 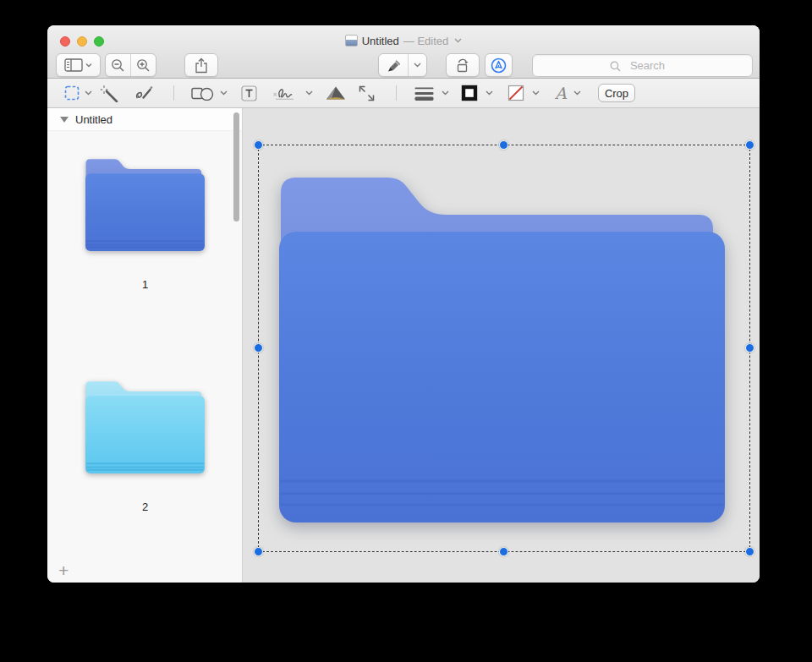 What do you see at coordinates (403, 41) in the screenshot?
I see `window-title: Untitled — Edited` at bounding box center [403, 41].